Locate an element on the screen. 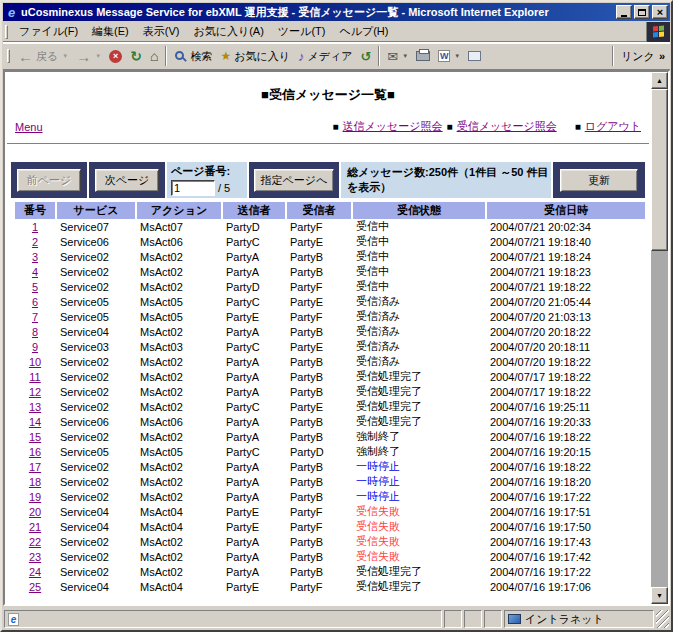 The image size is (673, 632). row-number-link: 7 is located at coordinates (35, 317).